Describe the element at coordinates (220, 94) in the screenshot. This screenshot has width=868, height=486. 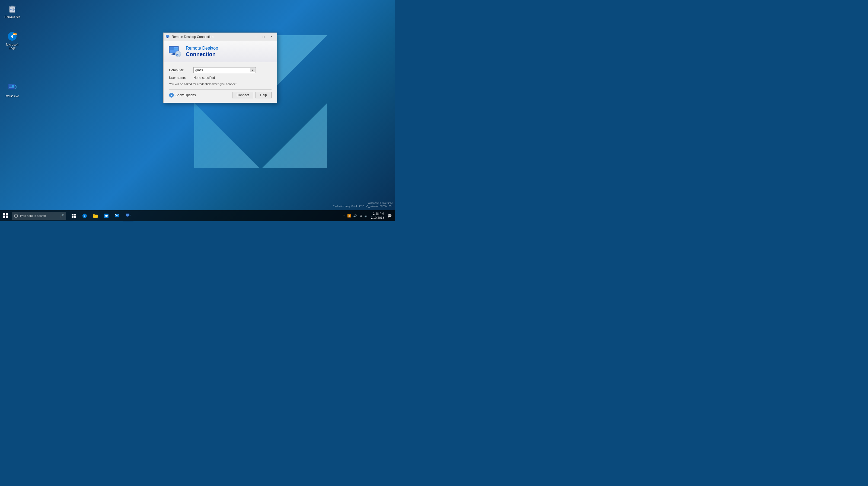
I see `rdp-footer: ▼ Show Options Connect Help` at that location.